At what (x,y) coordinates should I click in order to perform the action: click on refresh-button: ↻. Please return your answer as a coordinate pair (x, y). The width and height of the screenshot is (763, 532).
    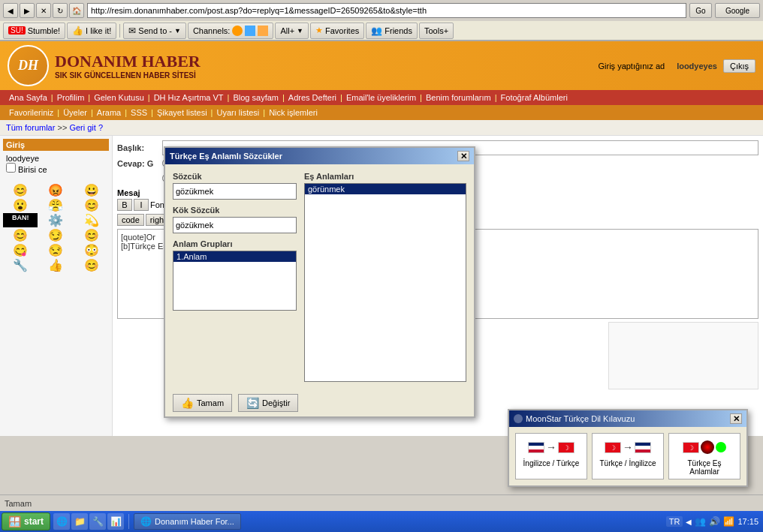
    Looking at the image, I should click on (60, 11).